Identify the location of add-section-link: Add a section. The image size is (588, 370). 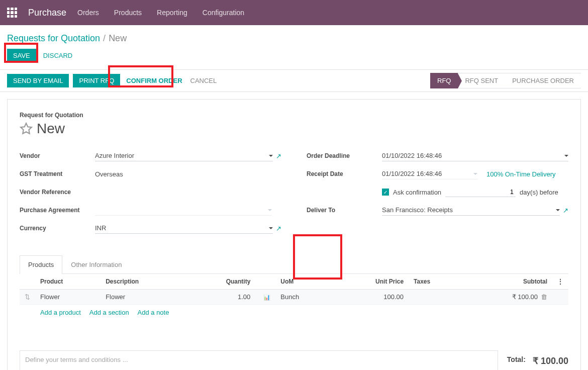
(110, 313).